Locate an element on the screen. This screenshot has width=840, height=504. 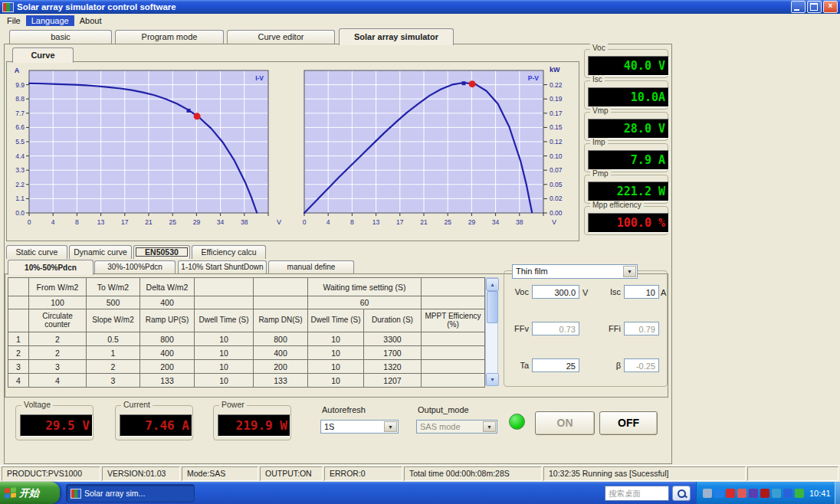
data-cell: 1700 is located at coordinates (392, 353).